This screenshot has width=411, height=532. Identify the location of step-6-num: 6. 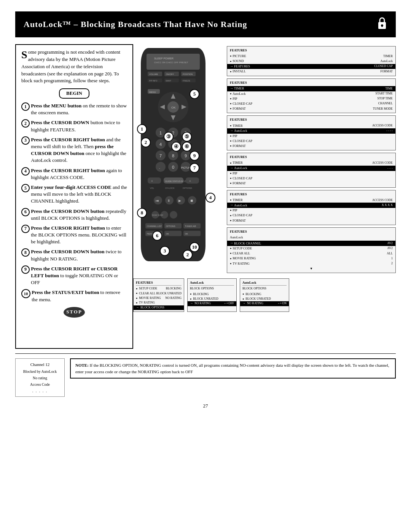
(25, 212).